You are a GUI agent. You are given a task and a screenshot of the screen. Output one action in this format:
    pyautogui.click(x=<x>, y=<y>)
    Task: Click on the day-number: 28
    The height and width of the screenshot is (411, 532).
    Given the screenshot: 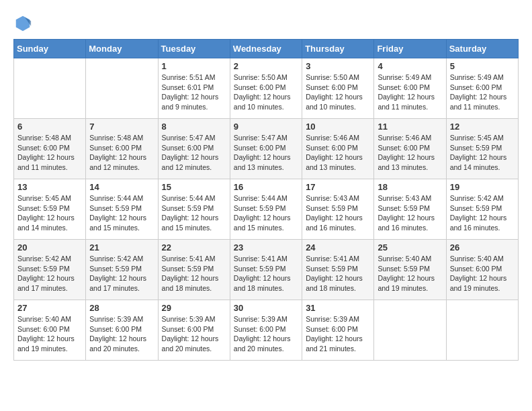 What is the action you would take?
    pyautogui.click(x=122, y=308)
    